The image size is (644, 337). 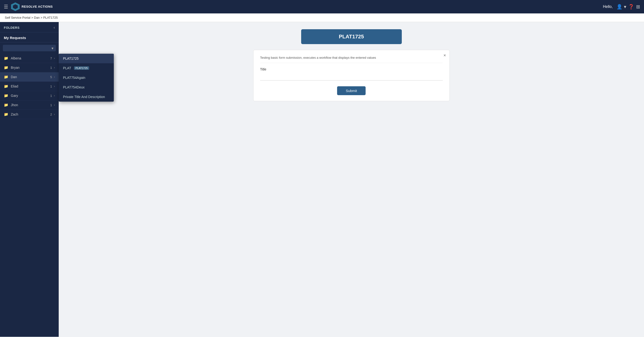 What do you see at coordinates (30, 77) in the screenshot?
I see `sidebar-folder-dan: 📁 Dan 5 ›` at bounding box center [30, 77].